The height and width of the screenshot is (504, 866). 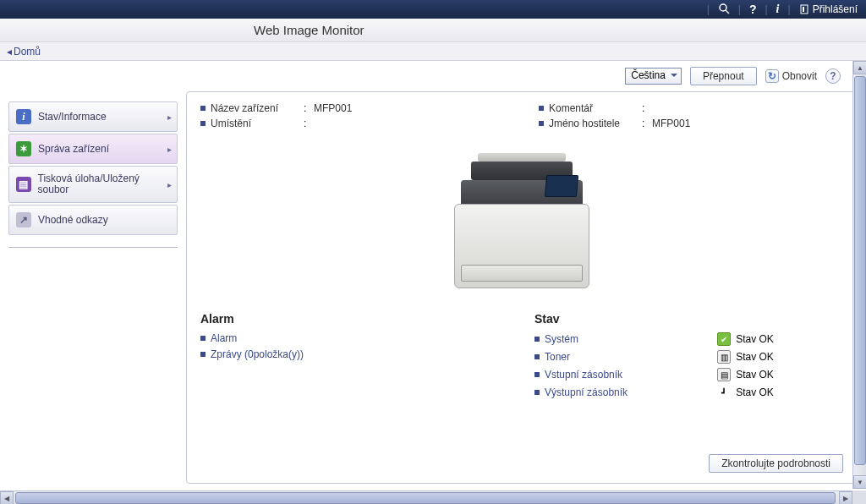 What do you see at coordinates (792, 76) in the screenshot?
I see `refresh-button: ↻ Obnovit` at bounding box center [792, 76].